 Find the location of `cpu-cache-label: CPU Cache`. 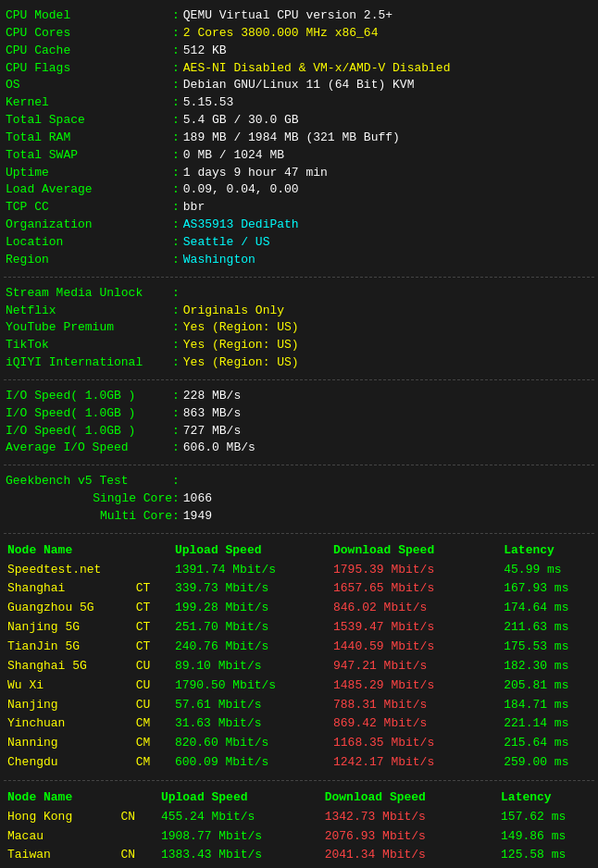

cpu-cache-label: CPU Cache is located at coordinates (89, 52).